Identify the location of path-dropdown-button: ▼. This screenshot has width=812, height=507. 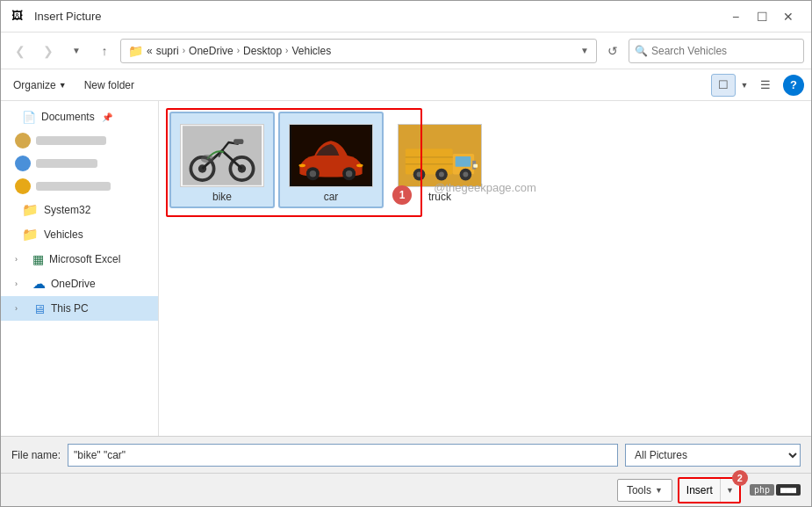
(585, 51).